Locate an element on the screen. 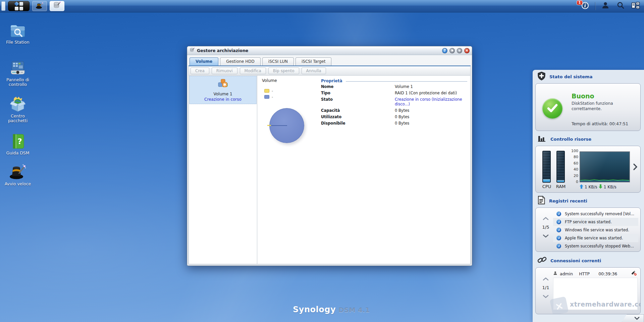  rimuovi-button: Rimuovi is located at coordinates (225, 71).